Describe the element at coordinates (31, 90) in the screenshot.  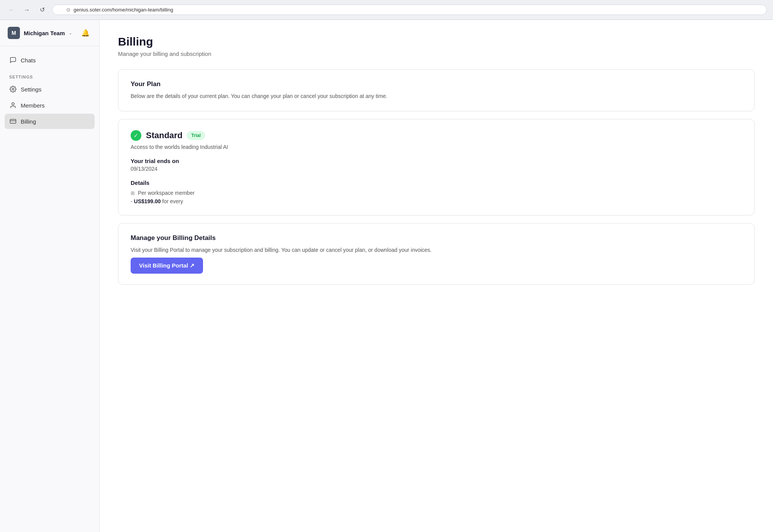
I see `sidebar-item-settings-label: Settings` at that location.